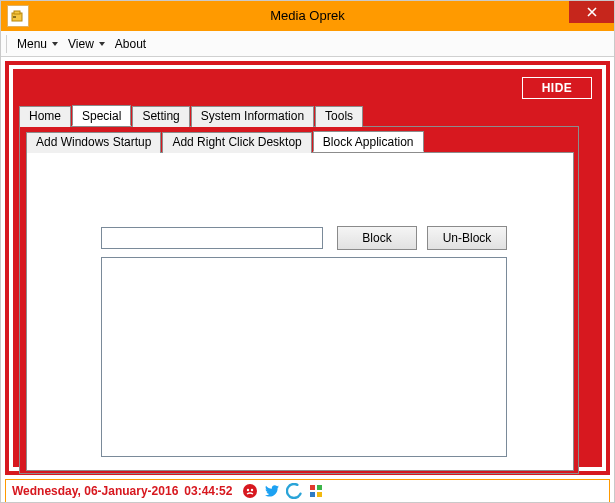 This screenshot has width=615, height=503. I want to click on close-button, so click(592, 12).